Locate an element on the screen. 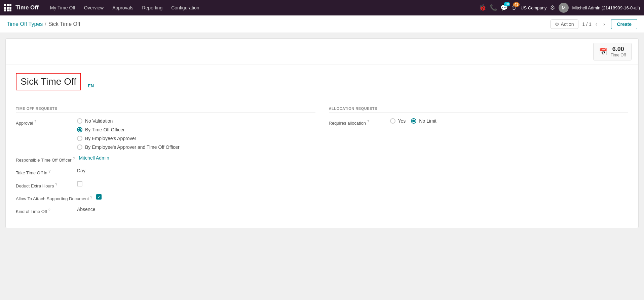 This screenshot has height=300, width=644. action-button: ⚙ Action is located at coordinates (564, 24).